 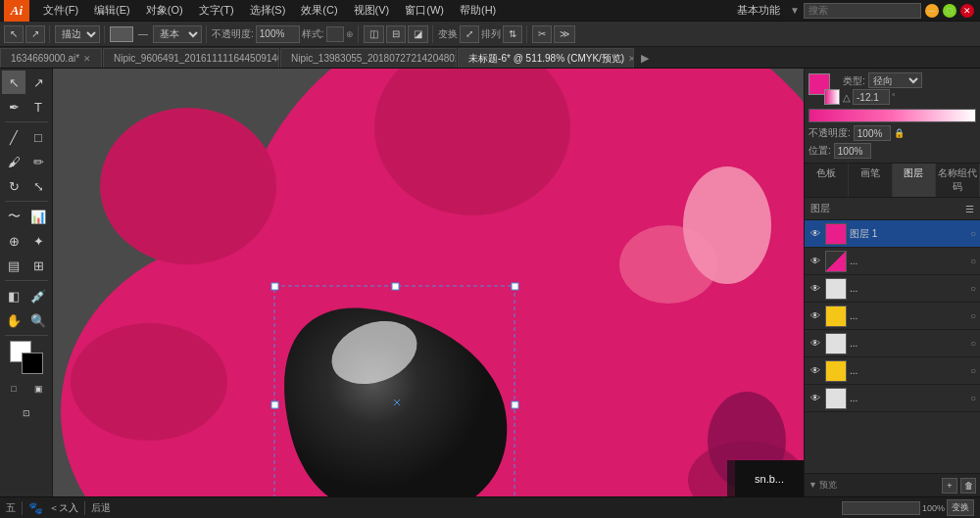 What do you see at coordinates (892, 234) in the screenshot?
I see `layer-item-0: 👁 图层 1 ○` at bounding box center [892, 234].